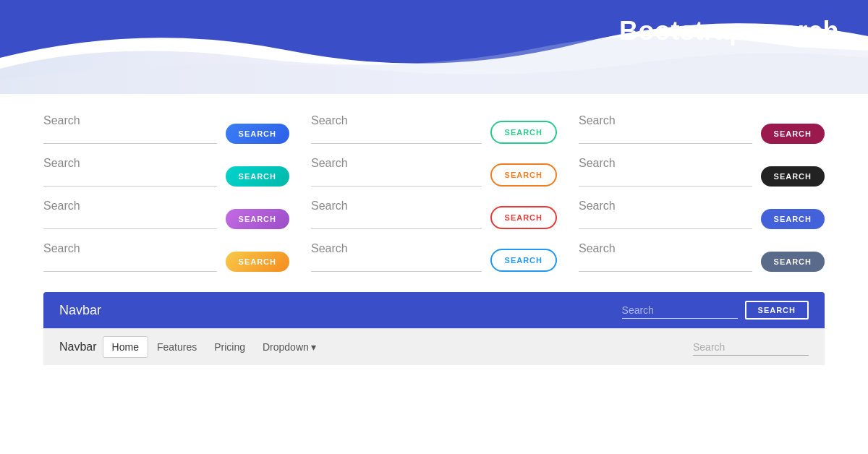  What do you see at coordinates (665, 179) in the screenshot?
I see `search-input-r2c3` at bounding box center [665, 179].